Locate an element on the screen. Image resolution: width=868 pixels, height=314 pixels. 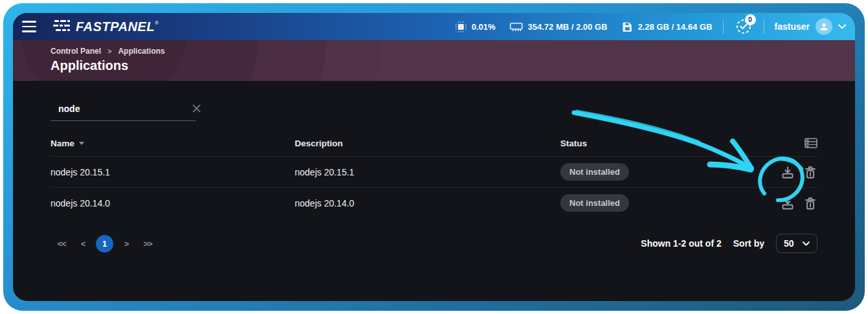
page-title: Applications is located at coordinates (453, 66).